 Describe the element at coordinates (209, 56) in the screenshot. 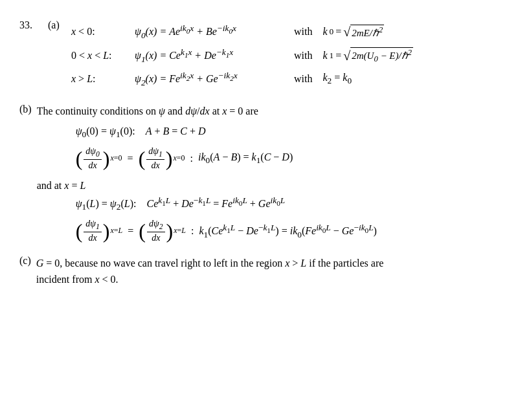

I see `region-2-psi: ψ1(x) = Cek1x + De−k1x` at that location.